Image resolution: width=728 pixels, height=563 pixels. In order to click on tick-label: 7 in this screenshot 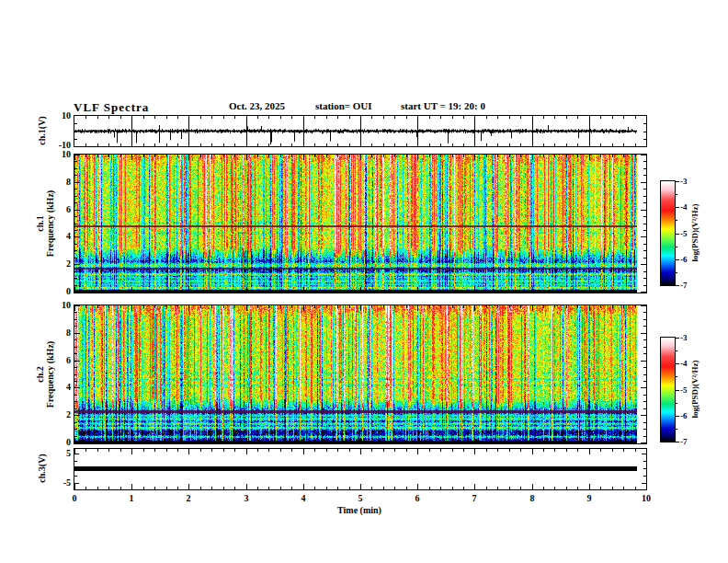, I will do `click(474, 499)`.